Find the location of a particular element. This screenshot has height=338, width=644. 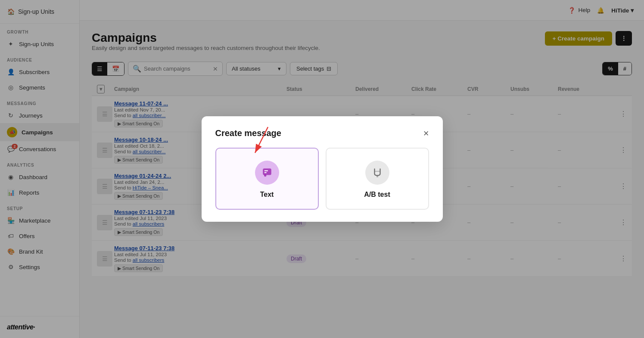

text-option-label: Text is located at coordinates (267, 195).